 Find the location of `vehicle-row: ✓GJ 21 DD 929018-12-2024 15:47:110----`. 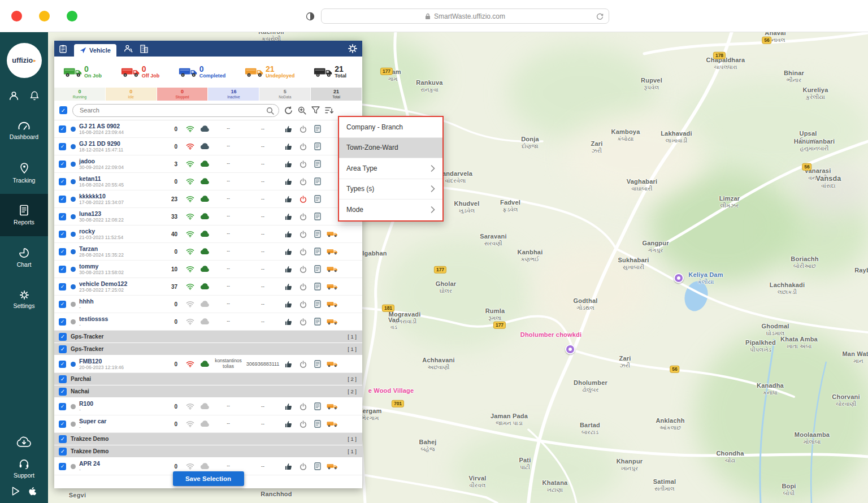

vehicle-row: ✓GJ 21 DD 929018-12-2024 15:47:110---- is located at coordinates (208, 147).